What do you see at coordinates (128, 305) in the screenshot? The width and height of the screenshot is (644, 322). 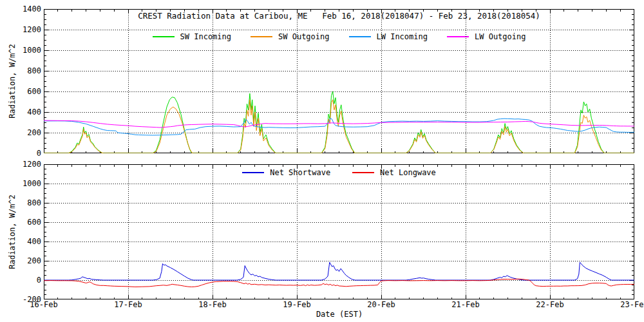 I see `x-tick-label: 17-Feb` at bounding box center [128, 305].